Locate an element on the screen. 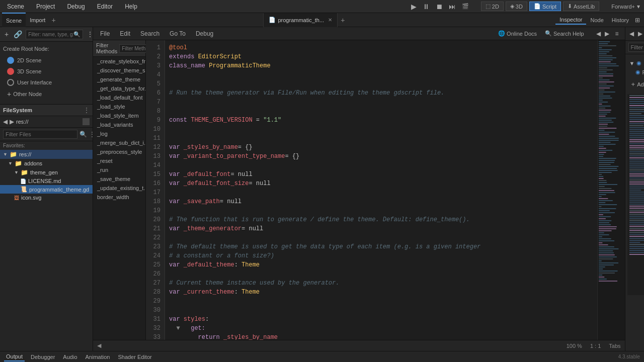 The height and width of the screenshot is (362, 644). stop-button: ⏹ is located at coordinates (439, 7).